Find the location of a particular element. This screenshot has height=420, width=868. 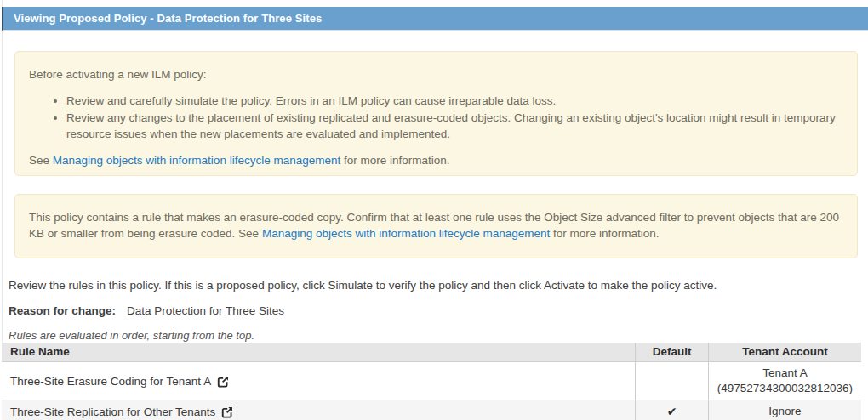

page-title: Viewing Proposed Policy - Data Protectio… is located at coordinates (163, 19).